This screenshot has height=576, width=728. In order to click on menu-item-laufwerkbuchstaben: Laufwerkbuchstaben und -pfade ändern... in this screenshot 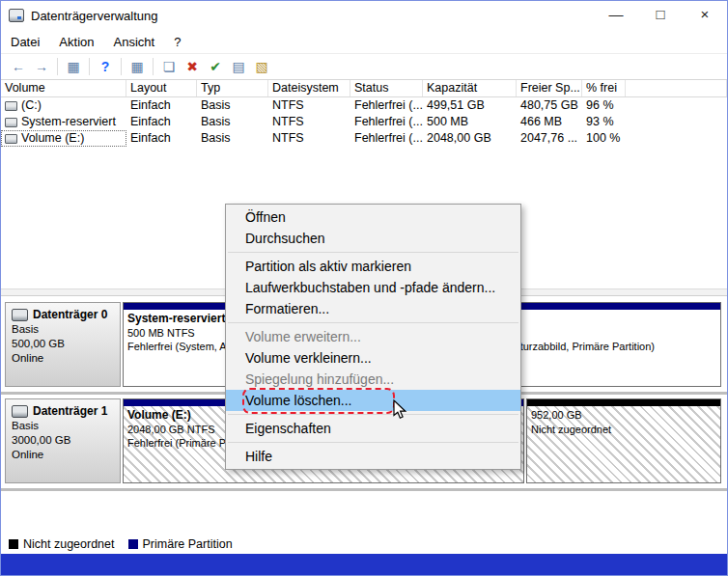, I will do `click(373, 288)`.